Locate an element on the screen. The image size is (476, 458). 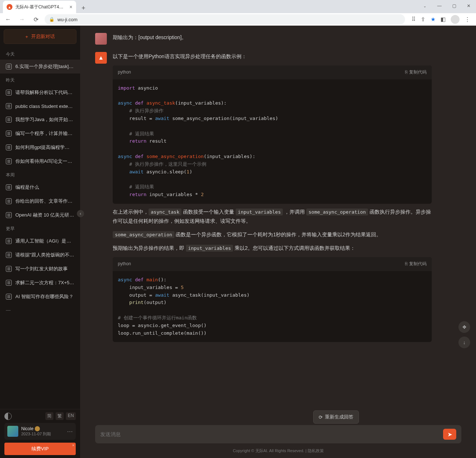
conv-item: public class Student extend... is located at coordinates (40, 106).